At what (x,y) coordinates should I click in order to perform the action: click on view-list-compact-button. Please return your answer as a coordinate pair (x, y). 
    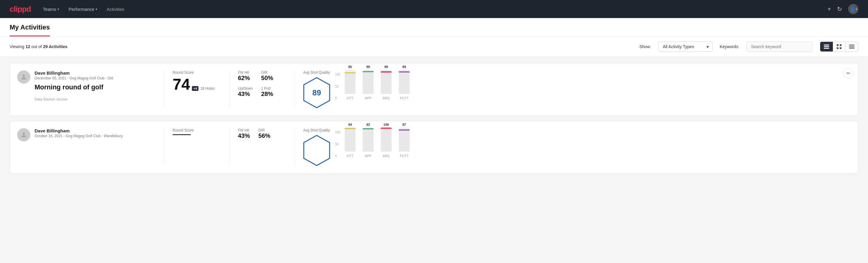
    Looking at the image, I should click on (852, 47).